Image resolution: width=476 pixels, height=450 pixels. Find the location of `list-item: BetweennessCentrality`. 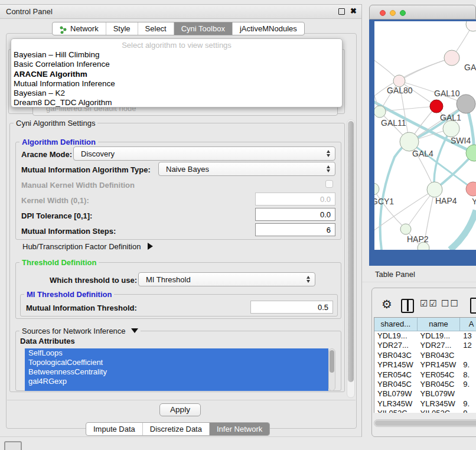

list-item: BetweennessCentrality is located at coordinates (177, 372).